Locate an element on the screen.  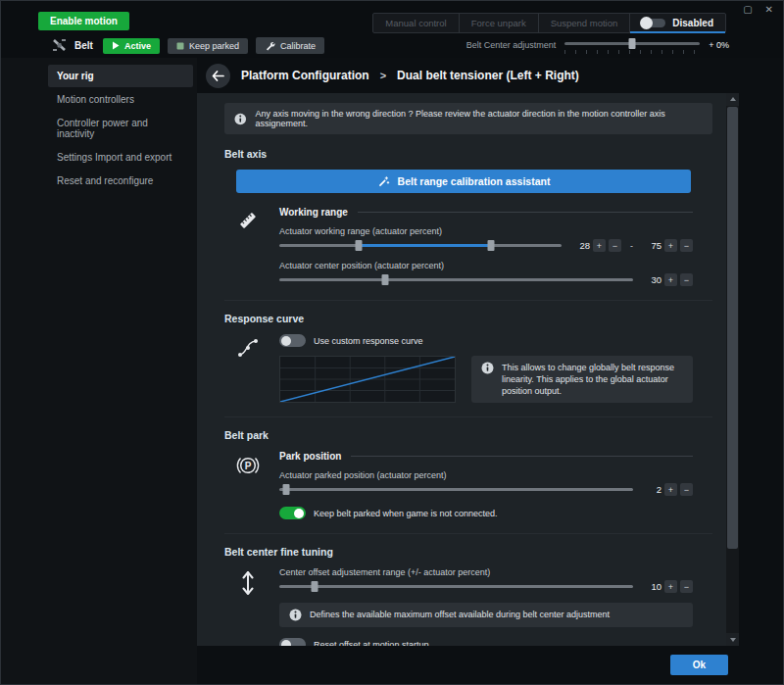
keep-parked-button: Keep parked is located at coordinates (208, 46).